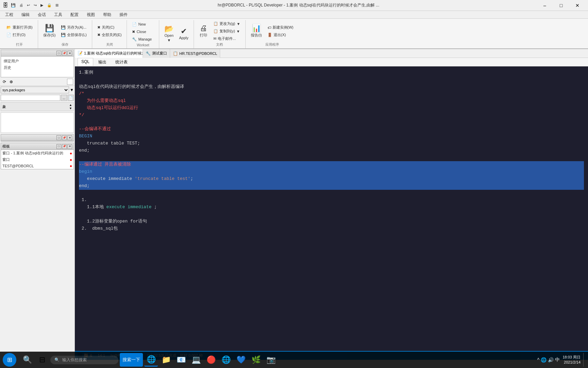  I want to click on taskbar-time: 18:03 周日 2021/2/14, so click(572, 360).